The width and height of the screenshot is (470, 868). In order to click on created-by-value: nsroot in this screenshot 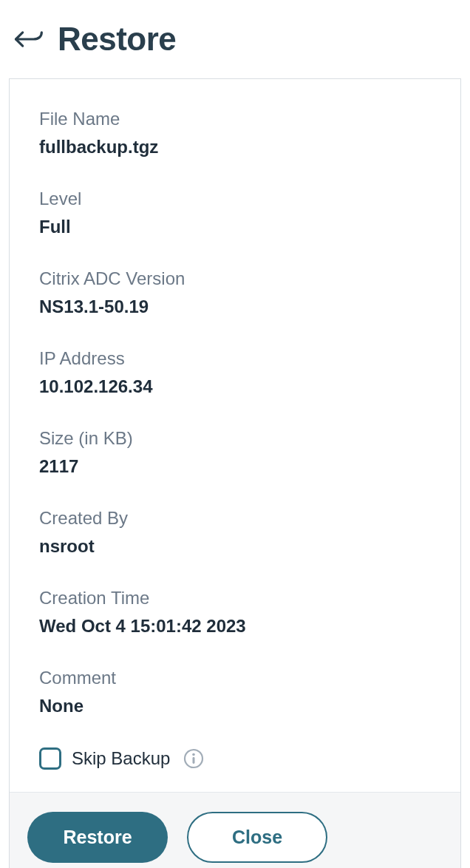, I will do `click(235, 546)`.